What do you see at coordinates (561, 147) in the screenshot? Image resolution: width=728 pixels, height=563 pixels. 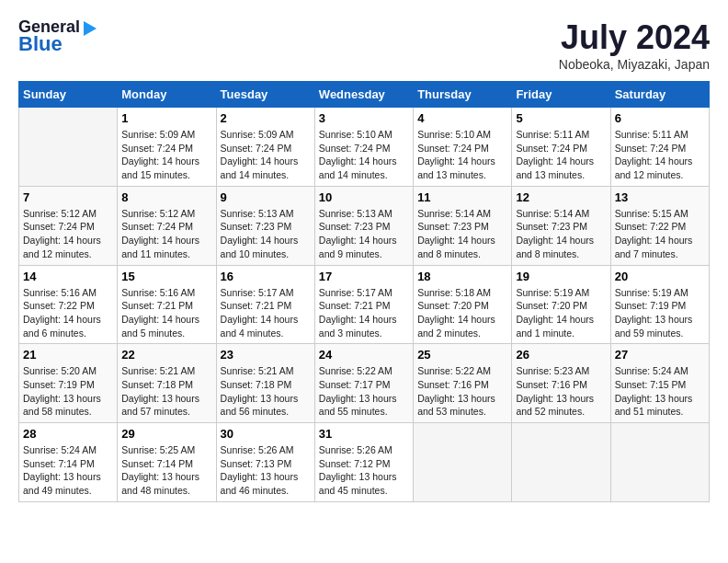 I see `day-cell: 5Sunrise: 5:11 AMSunset: 7:24 PMDaylight…` at bounding box center [561, 147].